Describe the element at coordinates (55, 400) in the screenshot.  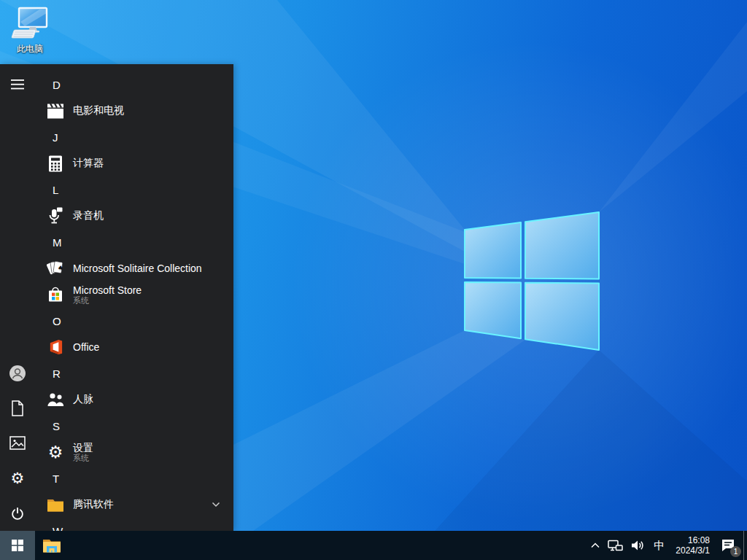
I see `people-icon` at that location.